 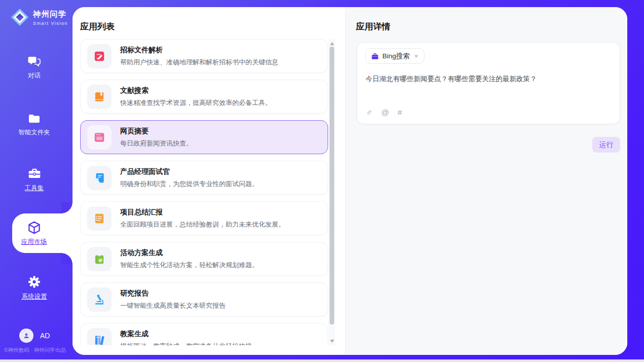 I want to click on books-icon, so click(x=99, y=340).